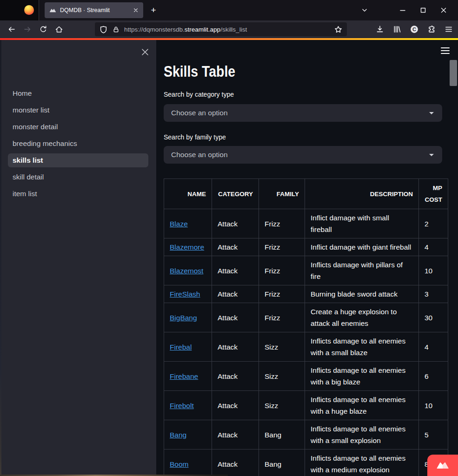  I want to click on browser-tab: DQMDB · Streamlit, so click(94, 10).